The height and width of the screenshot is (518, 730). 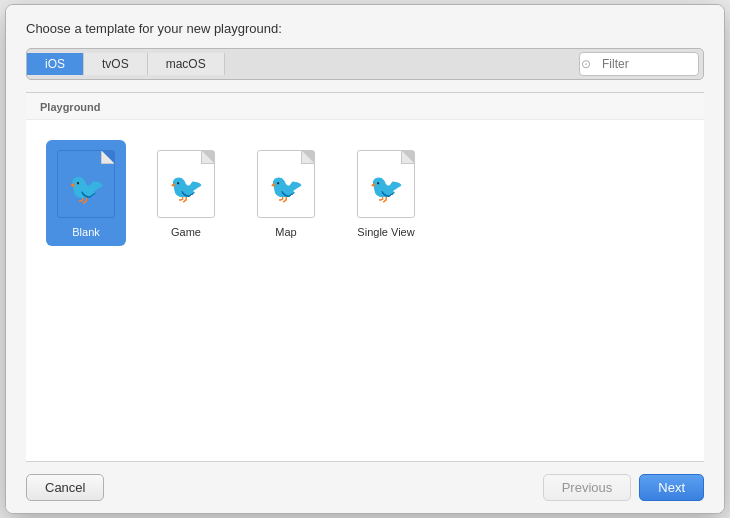 What do you see at coordinates (186, 232) in the screenshot?
I see `template-game-label: Game` at bounding box center [186, 232].